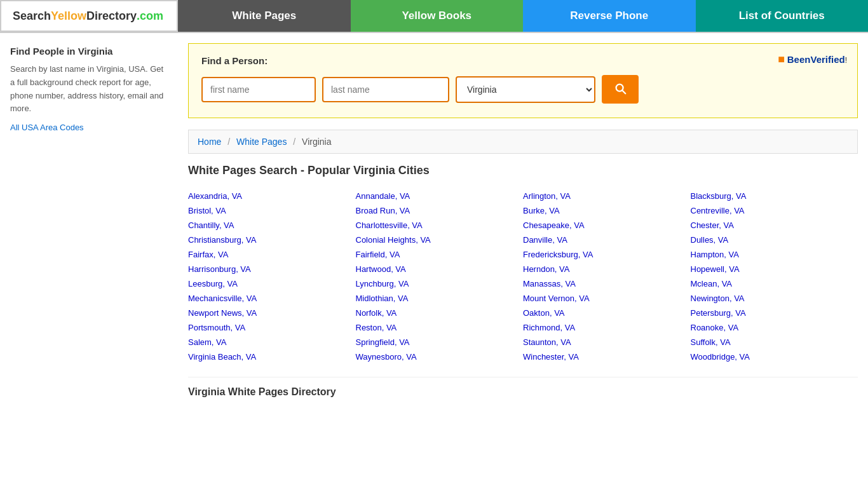 This screenshot has width=868, height=488. What do you see at coordinates (47, 127) in the screenshot?
I see `area-codes-link: All USA Area Codes` at bounding box center [47, 127].